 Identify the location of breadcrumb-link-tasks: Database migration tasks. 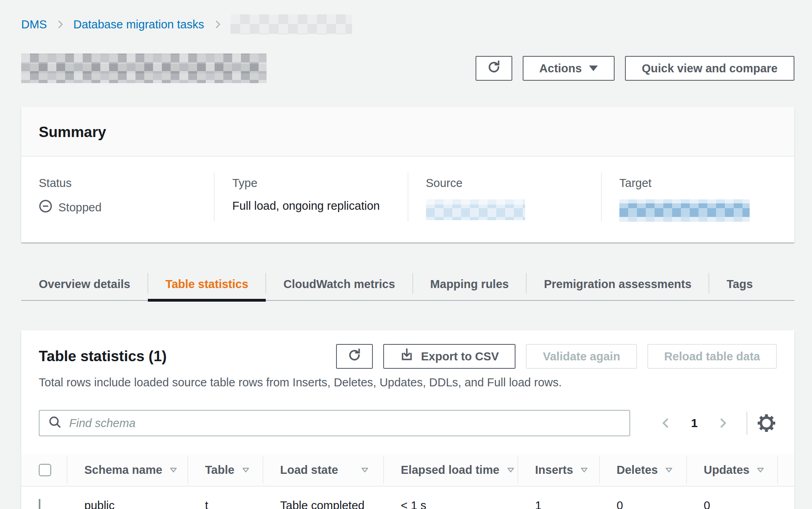
(138, 25).